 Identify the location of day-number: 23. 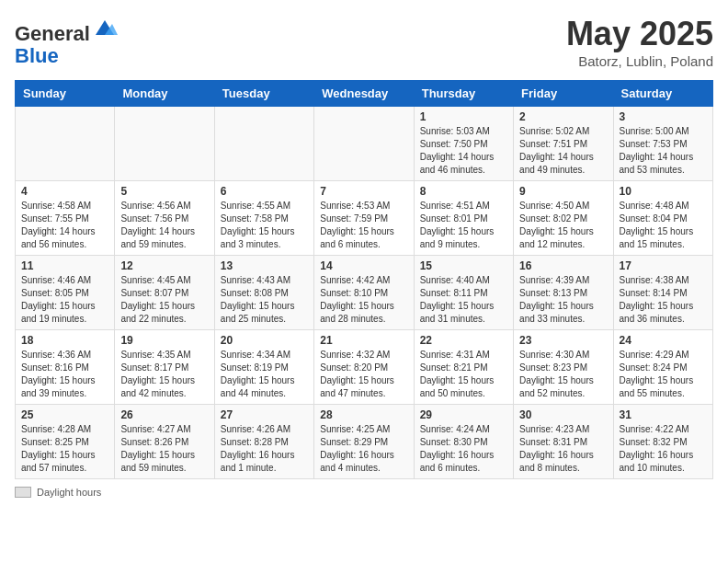
(563, 340).